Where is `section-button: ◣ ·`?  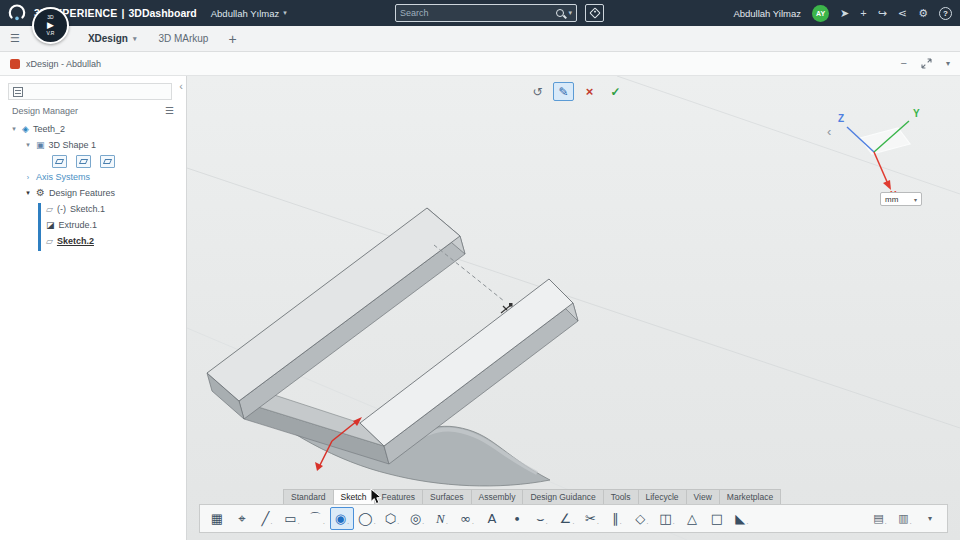
section-button: ◣ · is located at coordinates (742, 518).